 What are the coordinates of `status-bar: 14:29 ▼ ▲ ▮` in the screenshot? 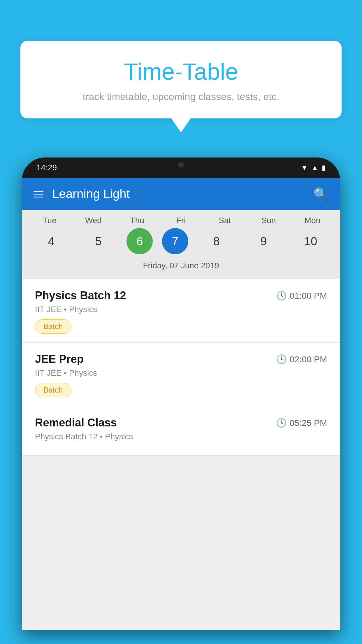 It's located at (181, 168).